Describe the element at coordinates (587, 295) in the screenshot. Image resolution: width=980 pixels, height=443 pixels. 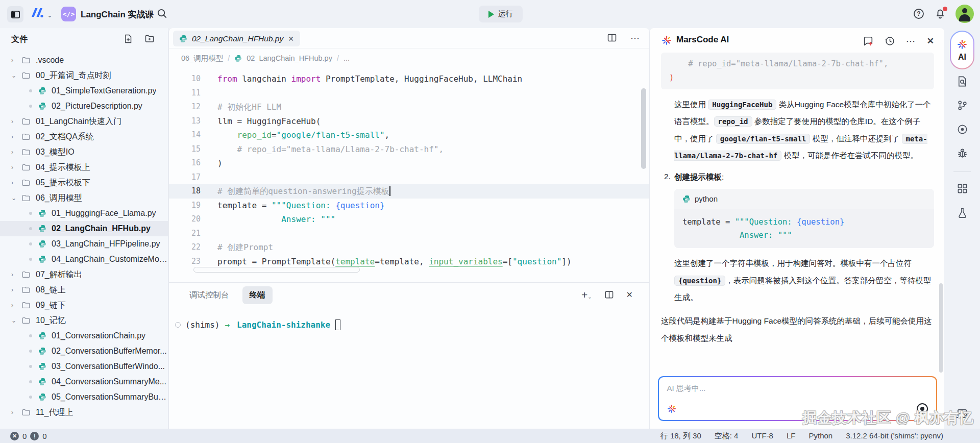
I see `new-terminal-icon: +⌄` at that location.